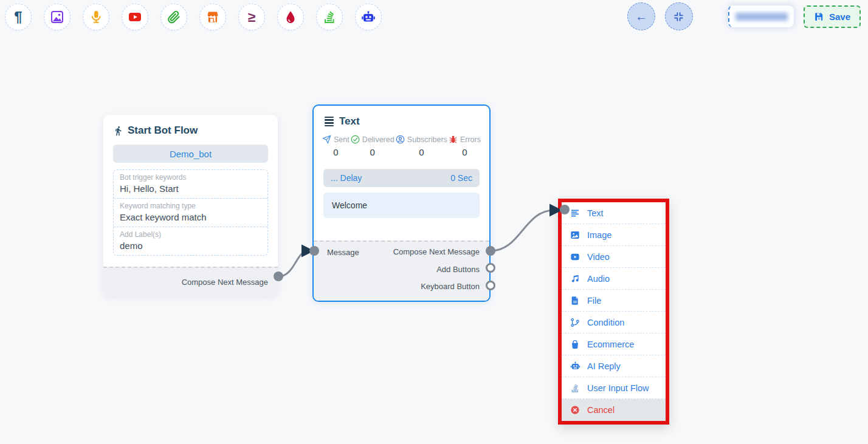  I want to click on text-node-outputs: Compose Next Message Add Buttons Keyboar…, so click(436, 270).